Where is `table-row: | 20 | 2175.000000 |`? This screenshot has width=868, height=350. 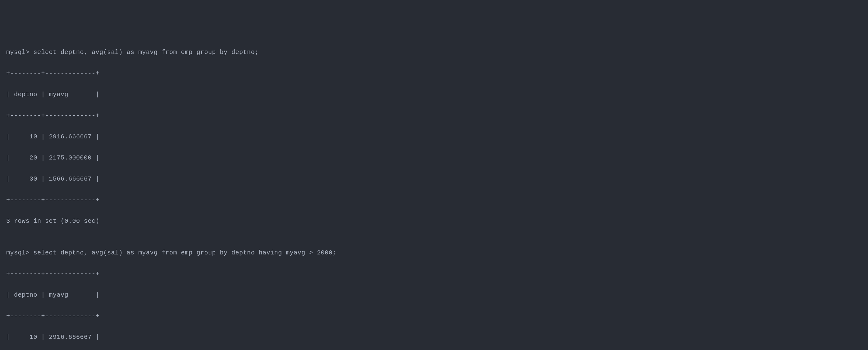 table-row: | 20 | 2175.000000 | is located at coordinates (434, 158).